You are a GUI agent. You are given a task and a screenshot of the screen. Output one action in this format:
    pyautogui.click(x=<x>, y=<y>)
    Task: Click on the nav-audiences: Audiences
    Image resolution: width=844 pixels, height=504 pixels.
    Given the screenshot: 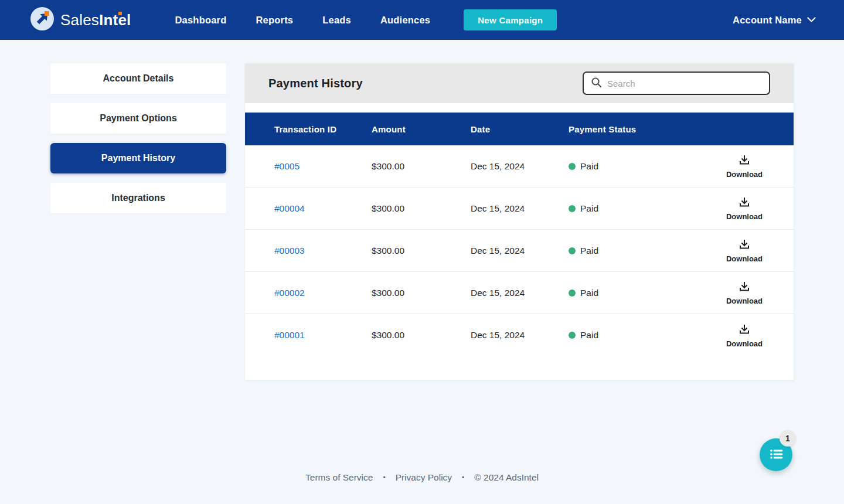 What is the action you would take?
    pyautogui.click(x=406, y=20)
    